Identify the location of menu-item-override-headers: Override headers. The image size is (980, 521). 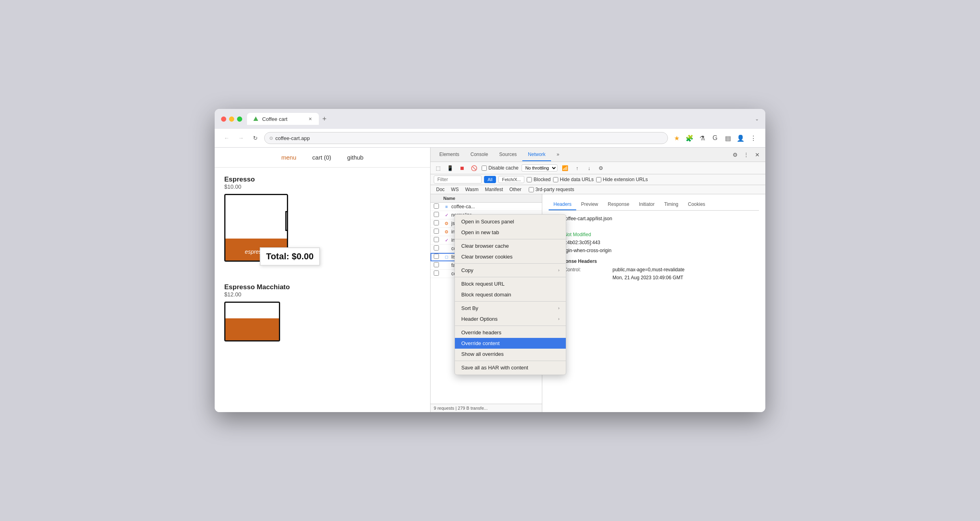
(510, 333).